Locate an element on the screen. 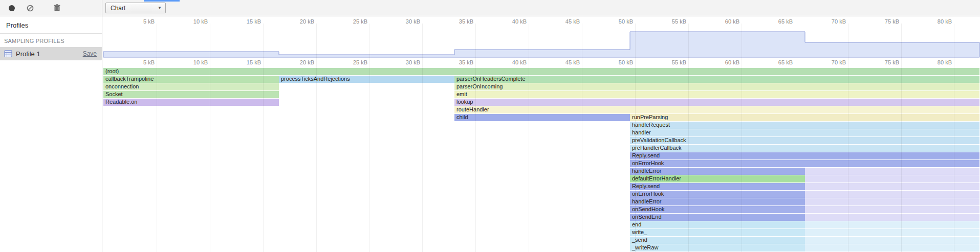  flame-bar: onSendEnd is located at coordinates (717, 217).